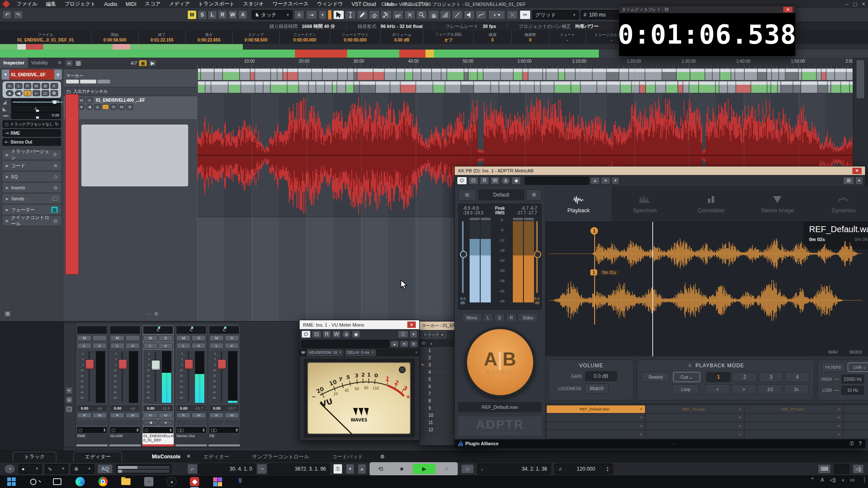 The height and width of the screenshot is (488, 868). I want to click on playlist-cell-2-3: ≡, so click(856, 426).